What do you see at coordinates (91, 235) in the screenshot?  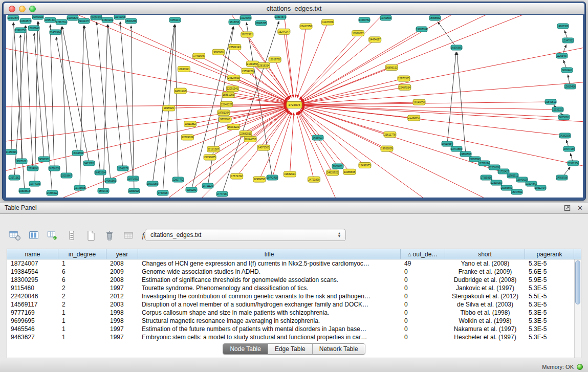 I see `create-column-icon` at bounding box center [91, 235].